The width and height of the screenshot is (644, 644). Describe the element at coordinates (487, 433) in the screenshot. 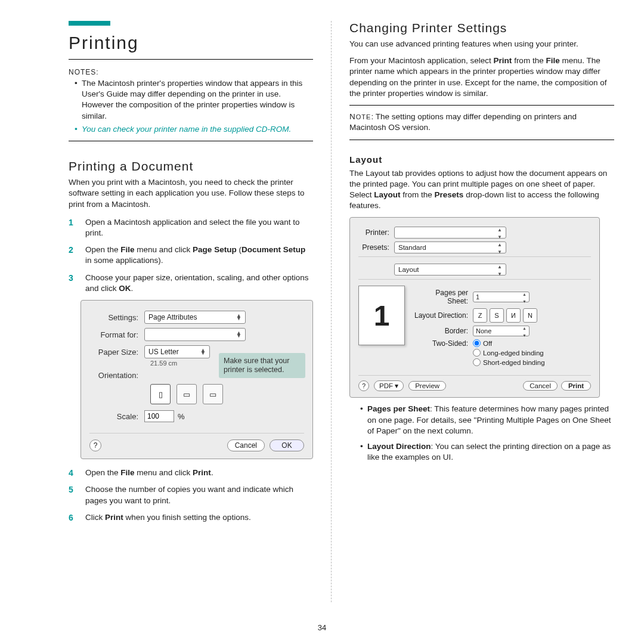

I see `feature-list: Pages per Sheet: This feature determines…` at that location.